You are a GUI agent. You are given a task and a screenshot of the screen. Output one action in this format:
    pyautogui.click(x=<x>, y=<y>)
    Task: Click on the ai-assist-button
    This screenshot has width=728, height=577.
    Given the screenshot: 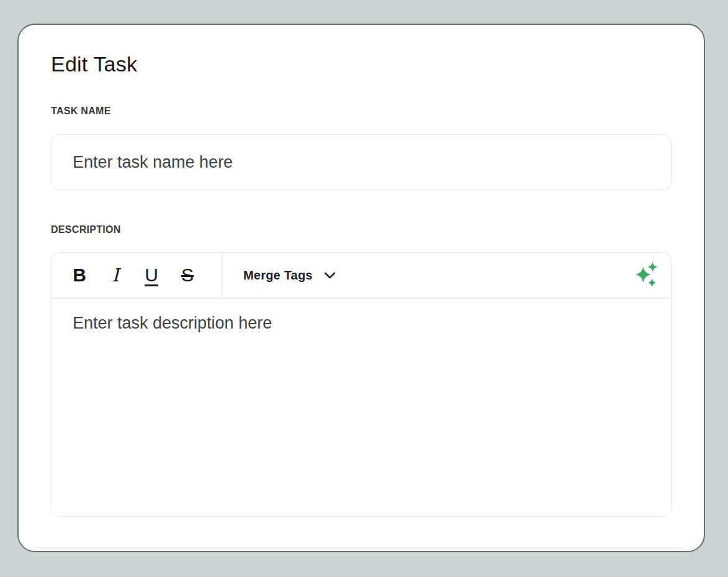 What is the action you would take?
    pyautogui.click(x=653, y=275)
    